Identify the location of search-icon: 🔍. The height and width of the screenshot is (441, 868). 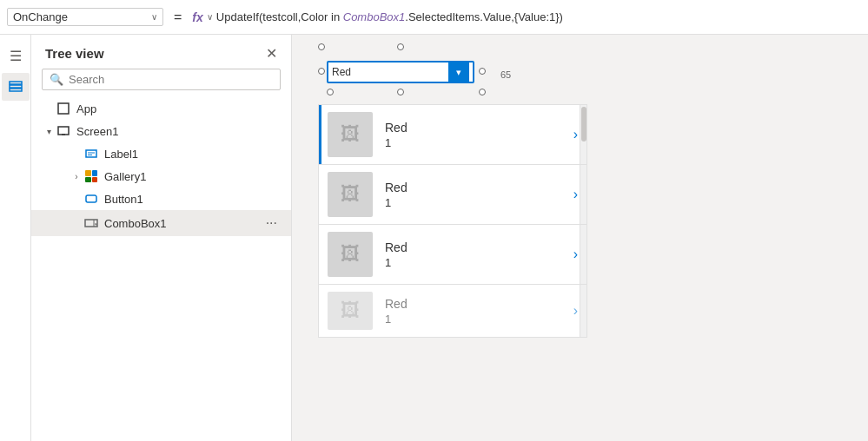
(56, 80).